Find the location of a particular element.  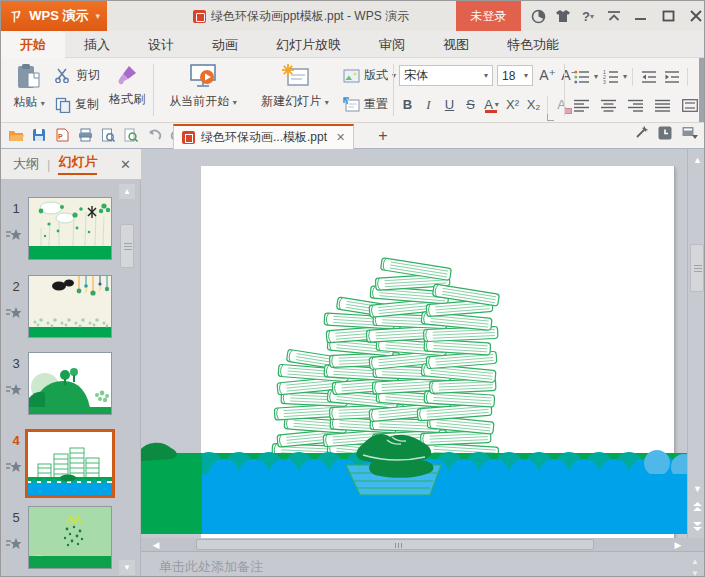

font-name-select: 宋体▾ is located at coordinates (446, 76).